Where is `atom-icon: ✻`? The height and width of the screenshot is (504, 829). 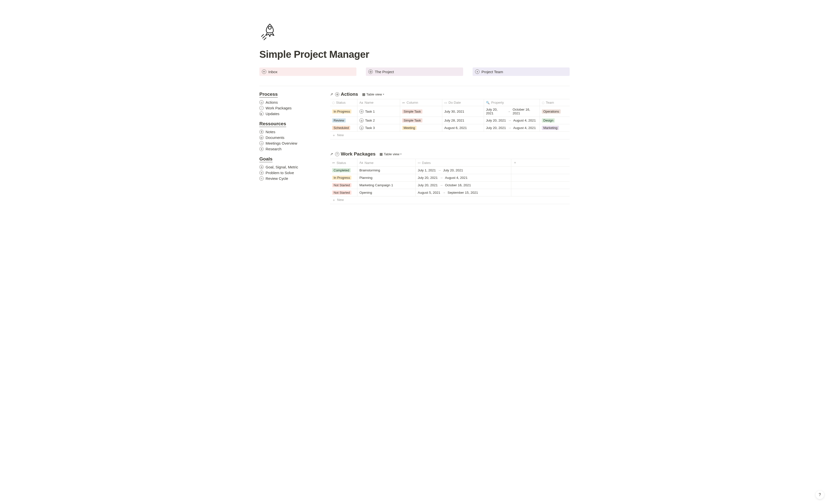
atom-icon: ✻ is located at coordinates (261, 149).